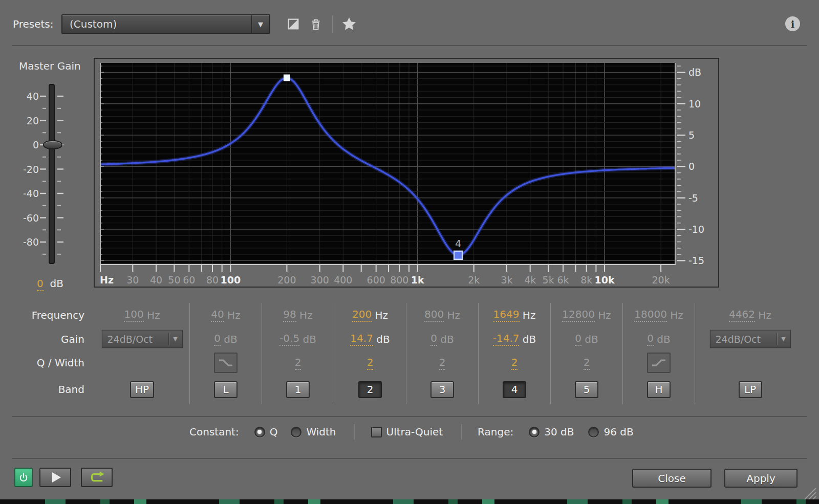  Describe the element at coordinates (226, 363) in the screenshot. I see `band-l-shelf-shape-button` at that location.